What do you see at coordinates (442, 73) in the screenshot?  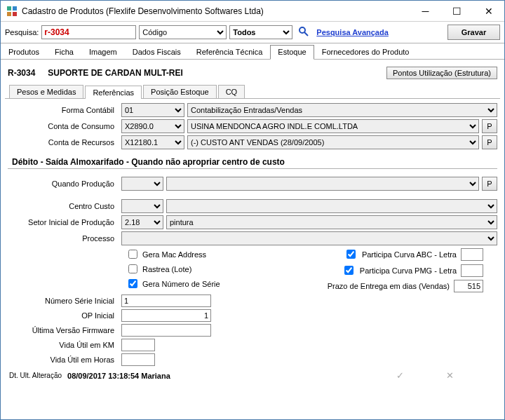 I see `pontos-utilizacao-button: Pontos Utilização (Estrutura)` at bounding box center [442, 73].